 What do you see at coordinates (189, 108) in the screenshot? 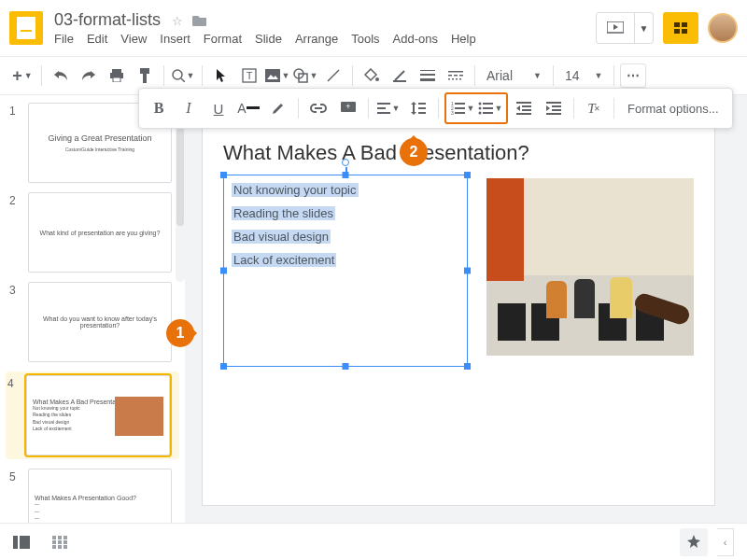
I see `italic-button: I` at bounding box center [189, 108].